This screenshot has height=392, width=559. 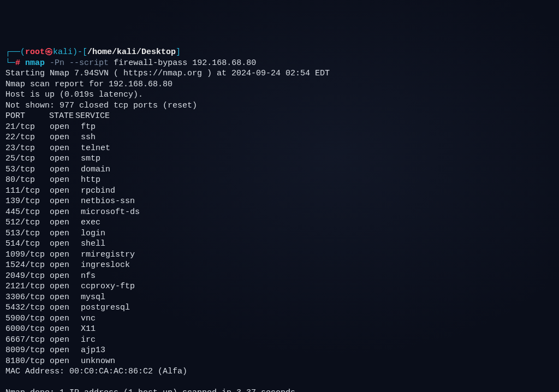 I want to click on port-cell: 5432/tcp, so click(x=25, y=308).